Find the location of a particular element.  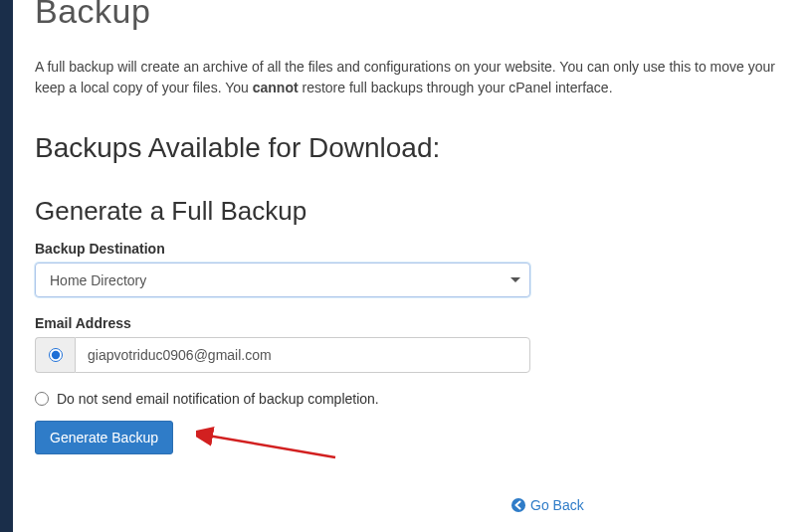

no-email-radio-row: Do not send email notification of backup… is located at coordinates (412, 399).